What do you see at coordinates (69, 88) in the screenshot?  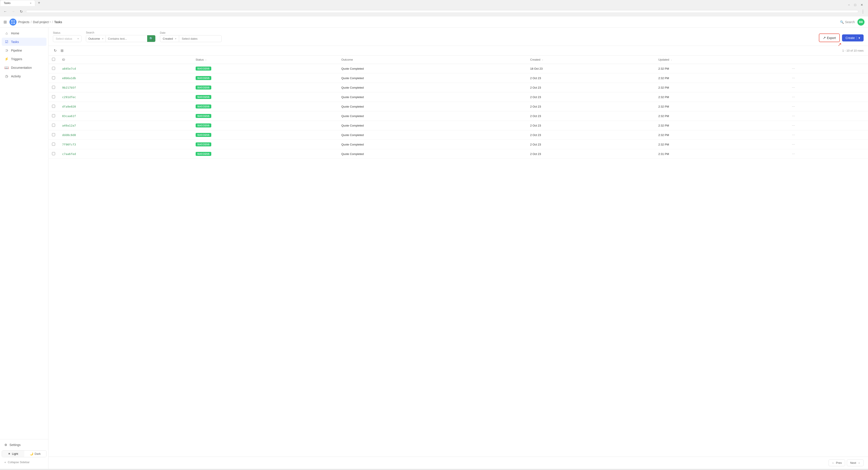 I see `row-id-link: 9b217b5f` at bounding box center [69, 88].